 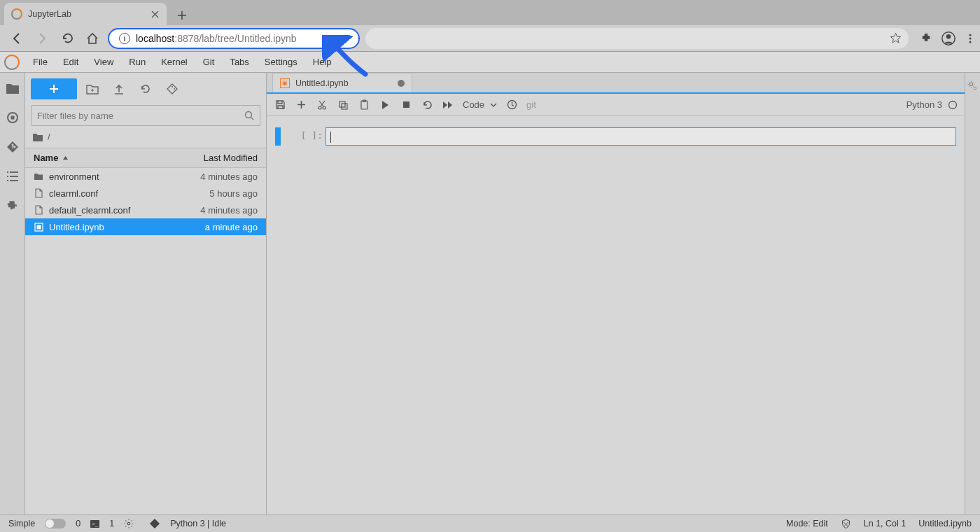 What do you see at coordinates (17, 38) in the screenshot?
I see `back-button` at bounding box center [17, 38].